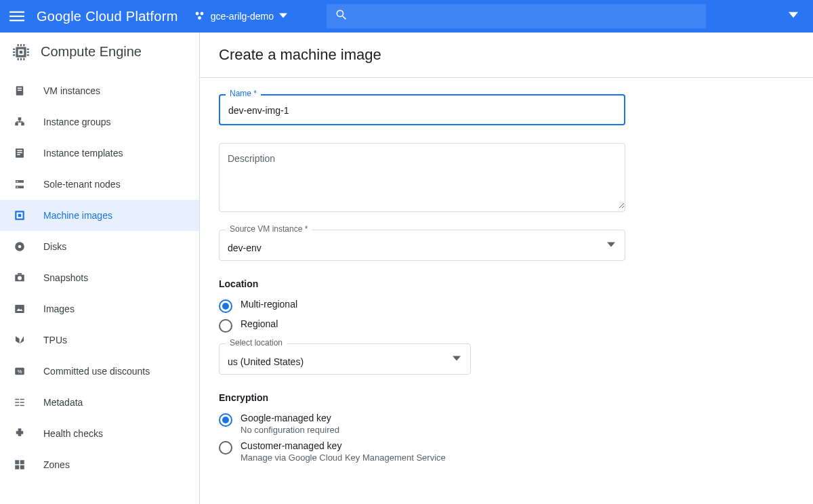  What do you see at coordinates (100, 278) in the screenshot?
I see `sidebar-item-snapshots: Snapshots` at bounding box center [100, 278].